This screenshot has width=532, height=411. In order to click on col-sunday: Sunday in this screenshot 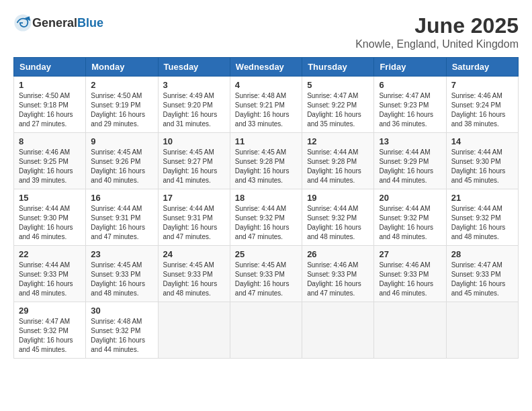, I will do `click(50, 67)`.